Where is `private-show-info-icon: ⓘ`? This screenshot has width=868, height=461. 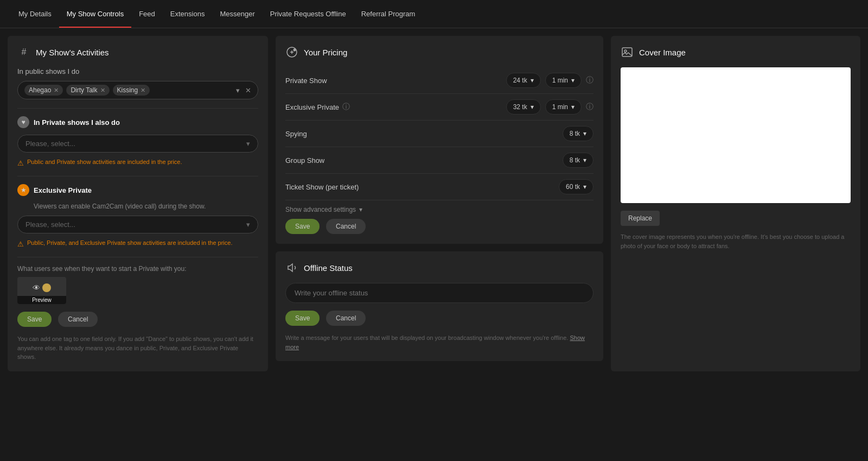
private-show-info-icon: ⓘ is located at coordinates (590, 80).